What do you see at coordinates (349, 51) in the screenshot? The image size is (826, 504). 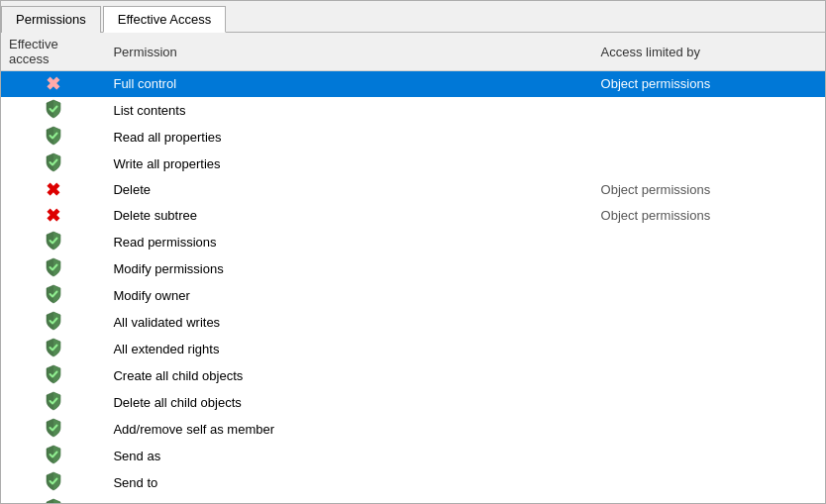 I see `col-header-permission: Permission` at bounding box center [349, 51].